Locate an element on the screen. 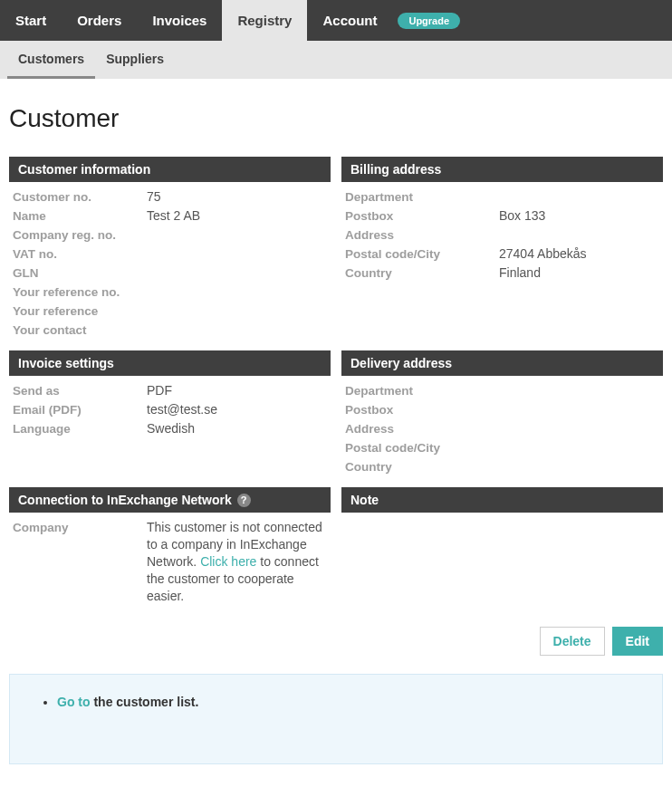  label-del-department: Department is located at coordinates (422, 391).